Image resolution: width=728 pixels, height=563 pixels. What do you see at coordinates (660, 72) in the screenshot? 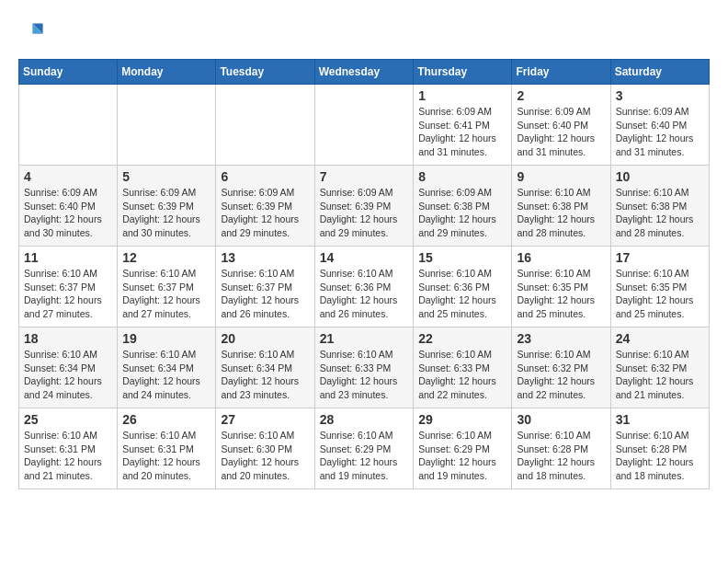
I see `day-of-week-header: Saturday` at bounding box center [660, 72].